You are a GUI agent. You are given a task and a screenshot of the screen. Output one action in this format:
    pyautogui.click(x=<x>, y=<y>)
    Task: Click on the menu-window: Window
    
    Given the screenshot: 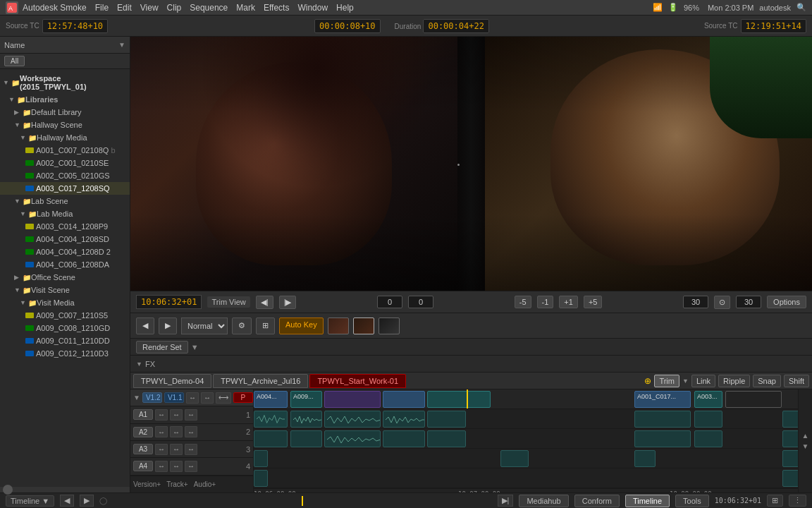 What is the action you would take?
    pyautogui.click(x=313, y=8)
    